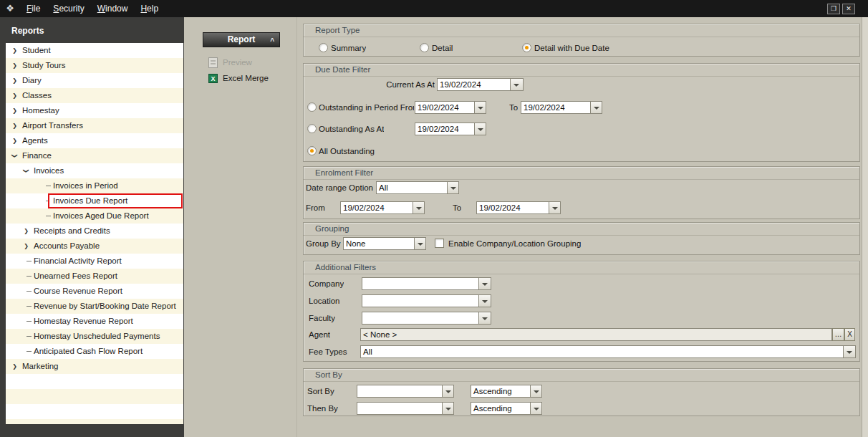 This screenshot has width=868, height=437. What do you see at coordinates (95, 80) in the screenshot?
I see `tree-item-diary: ❯Diary` at bounding box center [95, 80].